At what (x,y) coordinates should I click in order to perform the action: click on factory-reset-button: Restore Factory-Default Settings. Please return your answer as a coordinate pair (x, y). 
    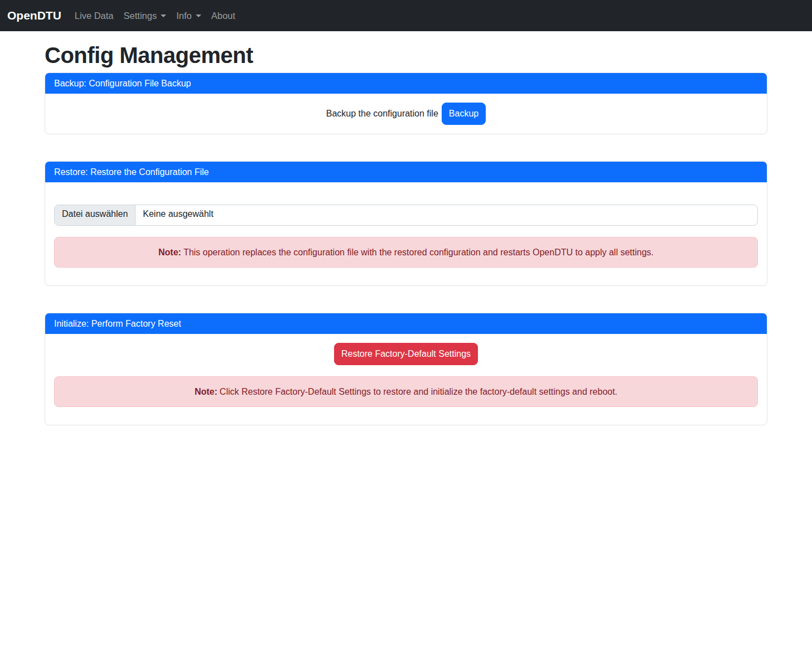
    Looking at the image, I should click on (406, 354).